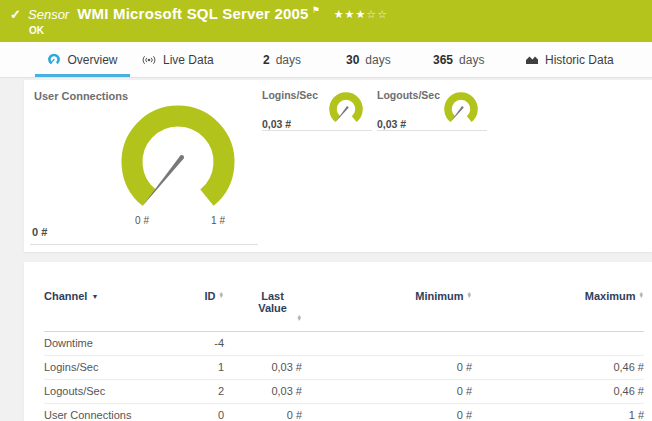 Image resolution: width=652 pixels, height=421 pixels. Describe the element at coordinates (282, 60) in the screenshot. I see `tab-2-days: 2 days` at that location.